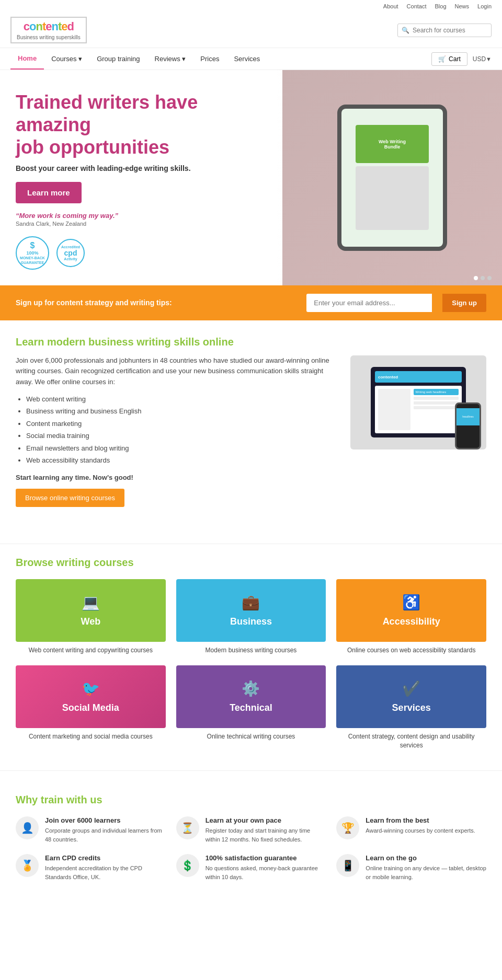  Describe the element at coordinates (251, 562) in the screenshot. I see `browse-section-title: Browse writing courses` at that location.